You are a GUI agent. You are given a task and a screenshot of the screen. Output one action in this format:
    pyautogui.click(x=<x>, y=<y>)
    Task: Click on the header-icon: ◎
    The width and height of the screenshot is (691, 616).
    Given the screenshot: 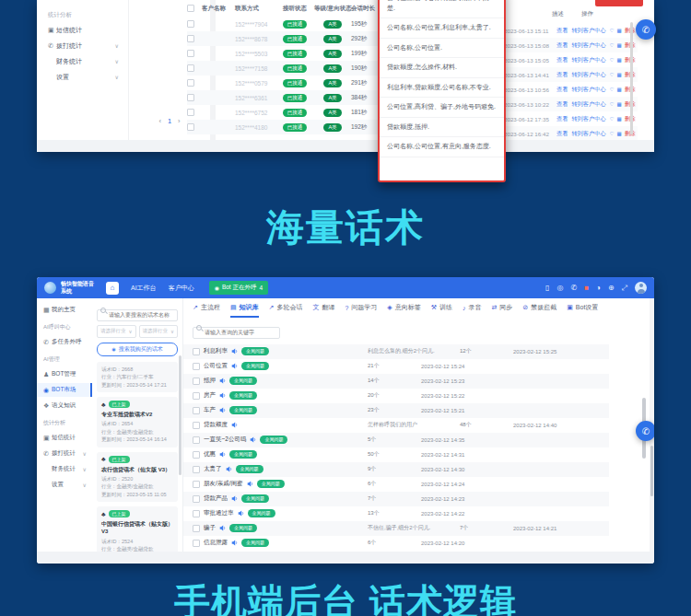 What is the action you would take?
    pyautogui.click(x=560, y=288)
    